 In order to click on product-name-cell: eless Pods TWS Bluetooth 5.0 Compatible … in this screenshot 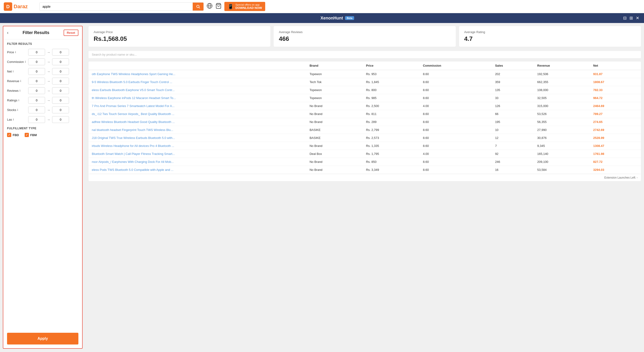, I will do `click(198, 170)`.